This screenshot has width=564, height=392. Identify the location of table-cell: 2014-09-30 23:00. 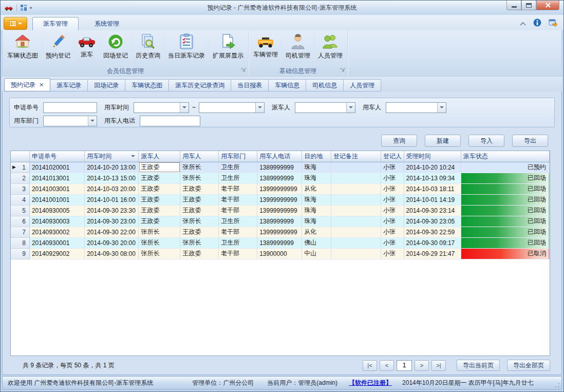
(112, 221).